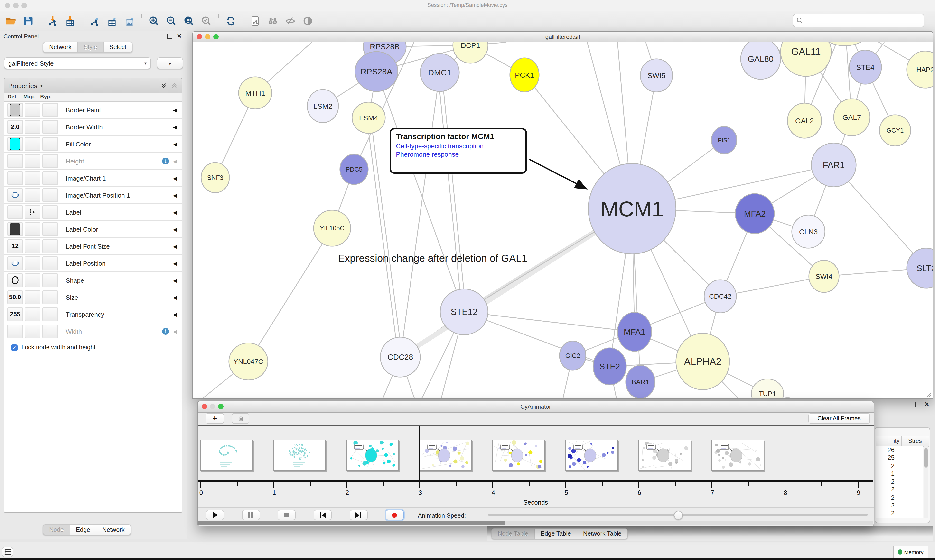 This screenshot has height=560, width=935. I want to click on slider-knob, so click(678, 515).